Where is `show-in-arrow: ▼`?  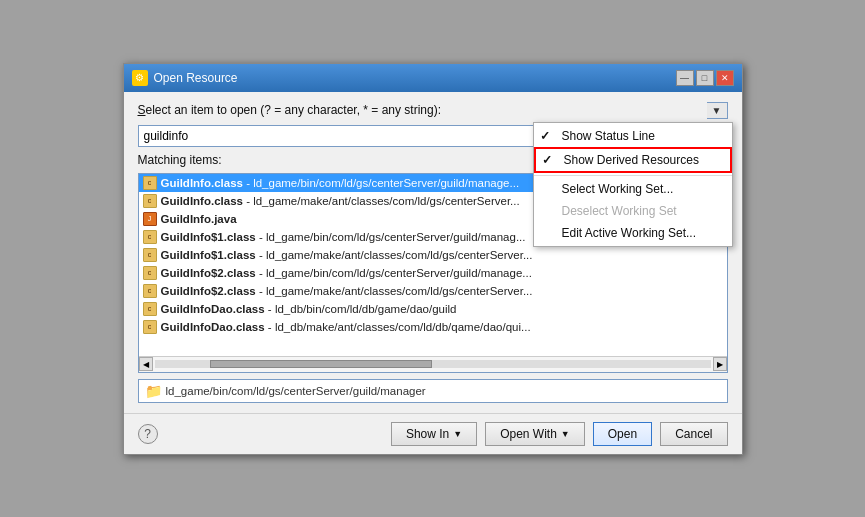 show-in-arrow: ▼ is located at coordinates (458, 434).